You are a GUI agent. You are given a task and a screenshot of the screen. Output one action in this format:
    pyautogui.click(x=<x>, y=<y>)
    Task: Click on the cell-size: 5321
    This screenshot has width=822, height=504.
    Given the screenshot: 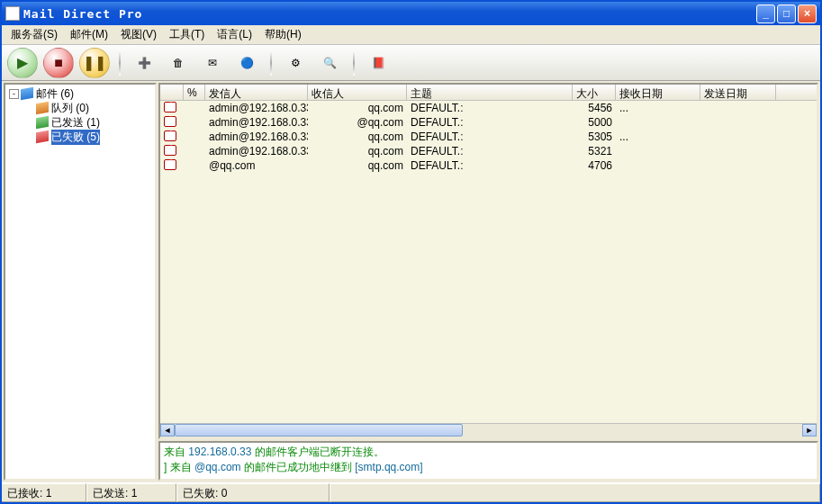 What is the action you would take?
    pyautogui.click(x=594, y=151)
    